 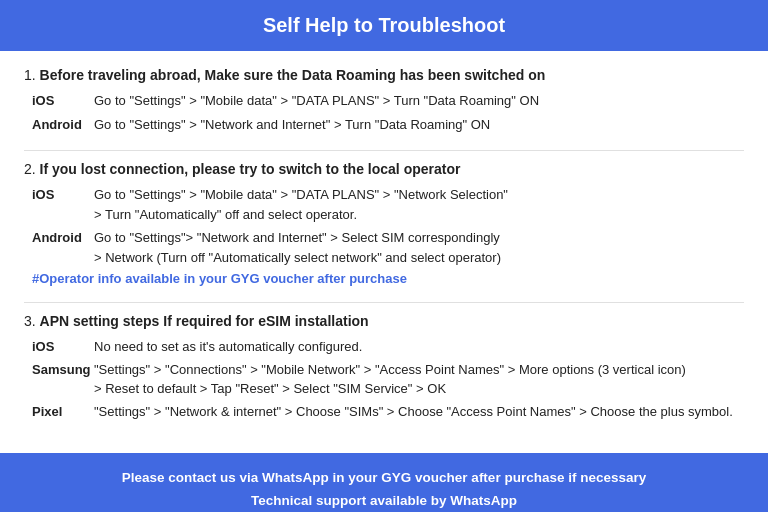 What do you see at coordinates (384, 482) in the screenshot?
I see `footer: Please contact us via WhatsApp in your G…` at bounding box center [384, 482].